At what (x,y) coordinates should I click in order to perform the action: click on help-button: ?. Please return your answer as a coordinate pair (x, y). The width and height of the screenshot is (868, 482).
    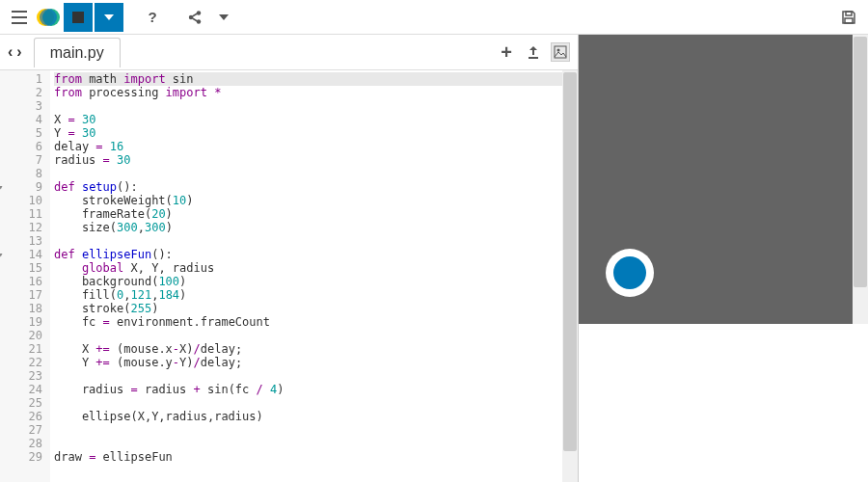
    Looking at the image, I should click on (152, 17).